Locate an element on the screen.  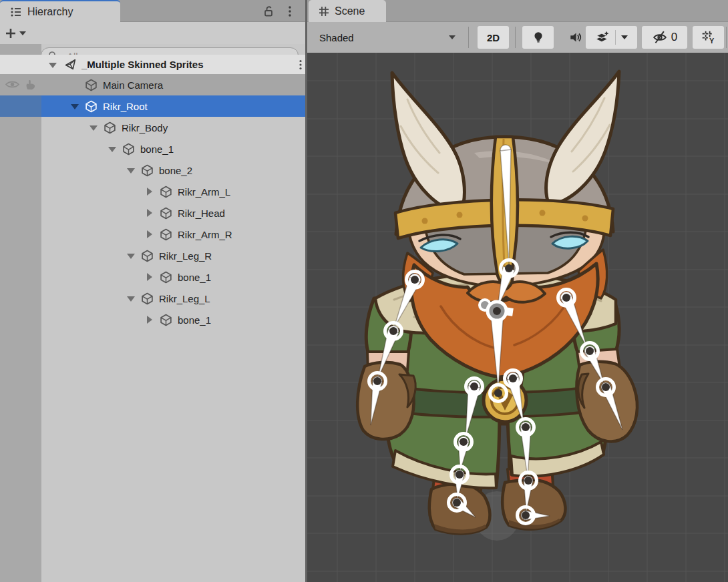
scene-grid-icon is located at coordinates (324, 11).